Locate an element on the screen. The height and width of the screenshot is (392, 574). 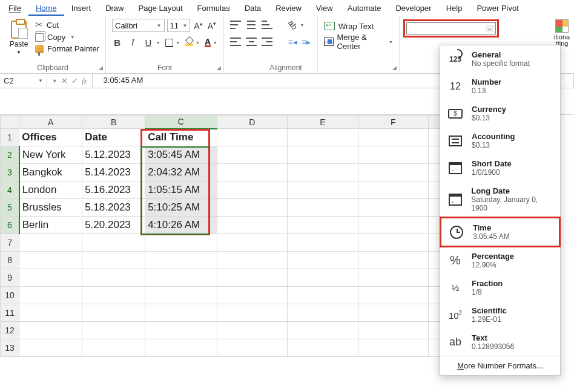
cell-F7 is located at coordinates (393, 243).